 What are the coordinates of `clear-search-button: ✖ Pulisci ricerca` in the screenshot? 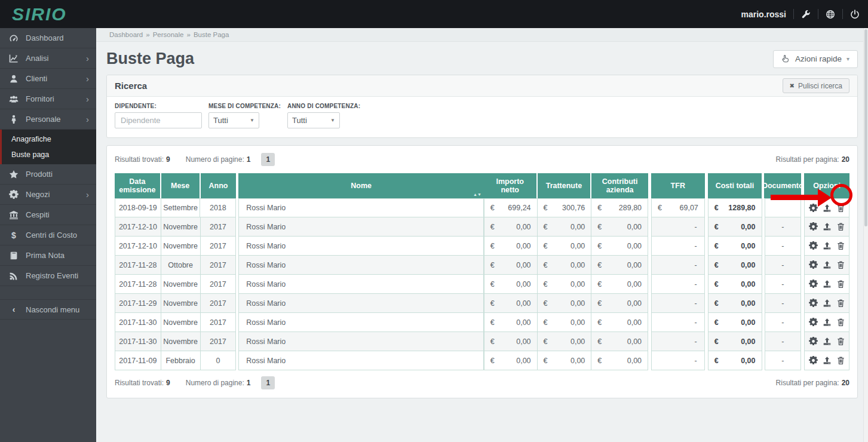 It's located at (816, 86).